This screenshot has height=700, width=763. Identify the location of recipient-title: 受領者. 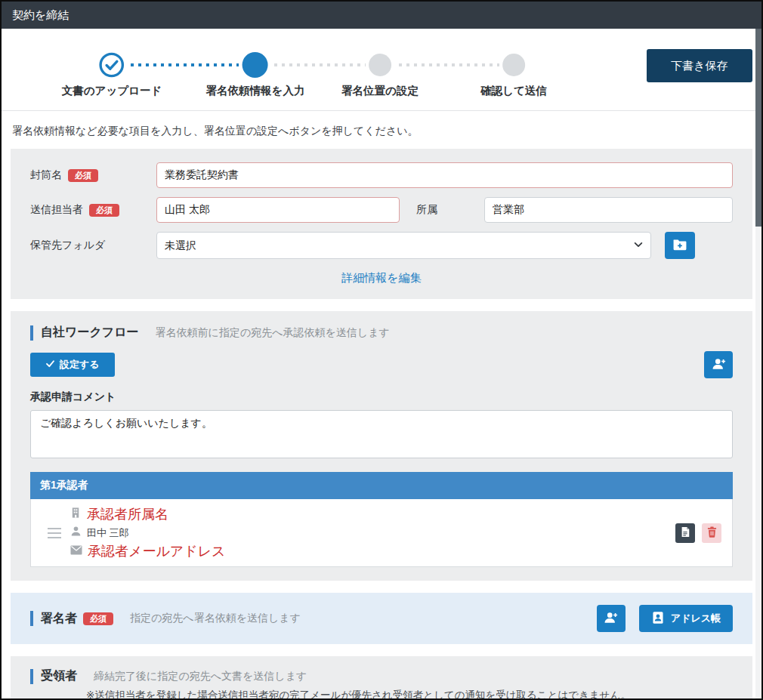
(59, 677).